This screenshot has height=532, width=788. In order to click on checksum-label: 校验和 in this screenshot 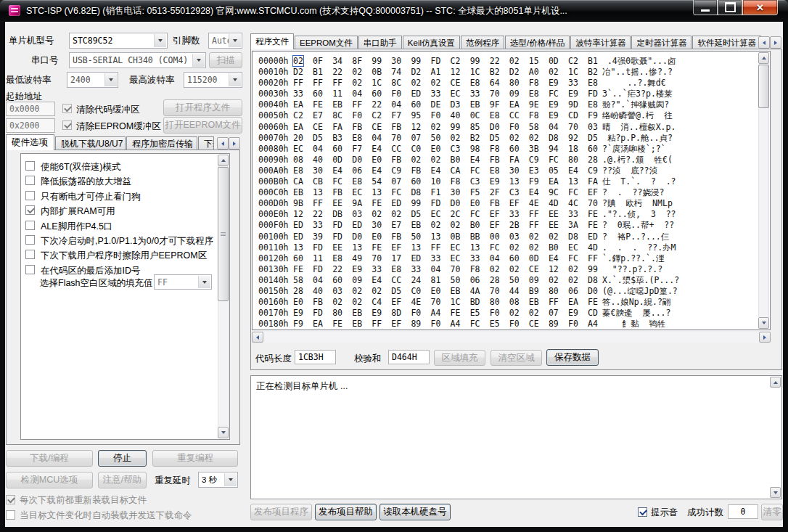, I will do `click(368, 359)`.